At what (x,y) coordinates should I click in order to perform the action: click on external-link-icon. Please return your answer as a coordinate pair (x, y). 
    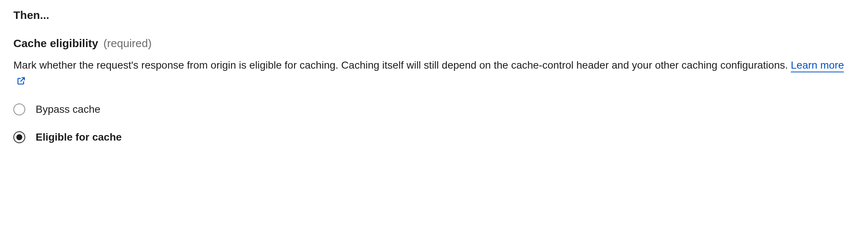
    Looking at the image, I should click on (21, 81).